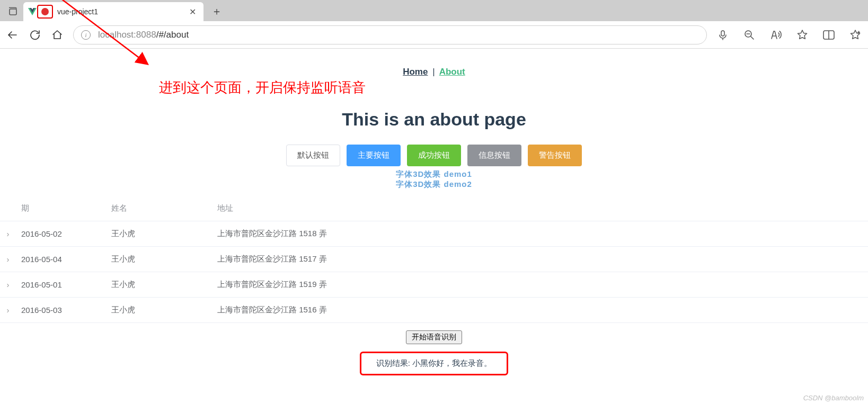 This screenshot has height=404, width=868. What do you see at coordinates (540, 285) in the screenshot?
I see `cell-address: 上海市普陀区金沙江路 1519 弄` at bounding box center [540, 285].